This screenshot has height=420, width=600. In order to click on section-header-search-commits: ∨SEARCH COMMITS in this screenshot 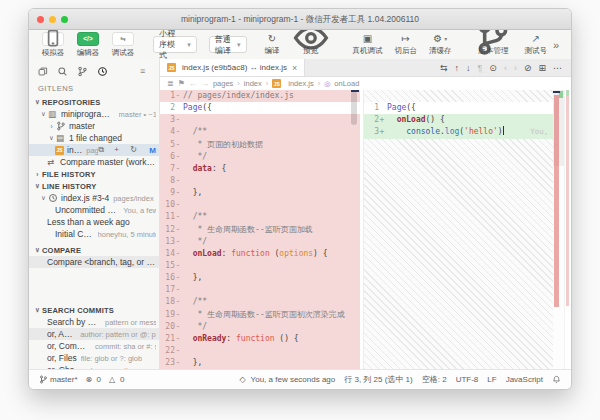, I will do `click(94, 310)`.